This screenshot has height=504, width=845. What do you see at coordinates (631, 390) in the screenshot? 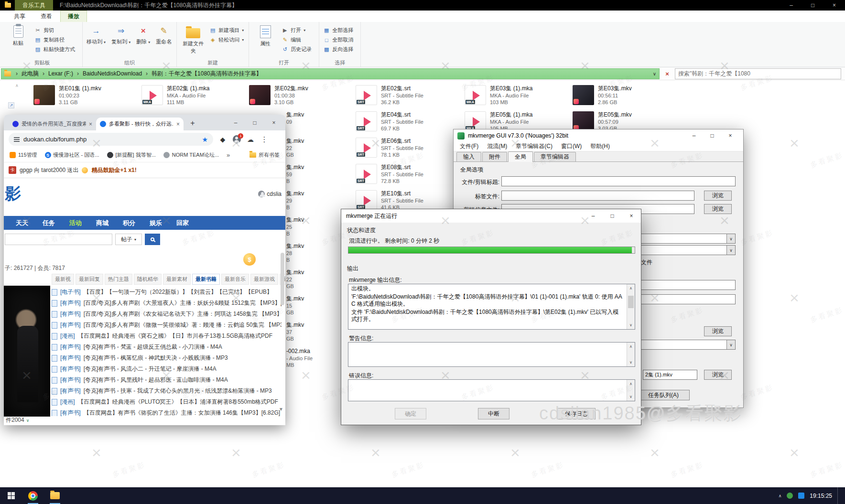
I see `scrollbar: ∧∨` at bounding box center [631, 390].